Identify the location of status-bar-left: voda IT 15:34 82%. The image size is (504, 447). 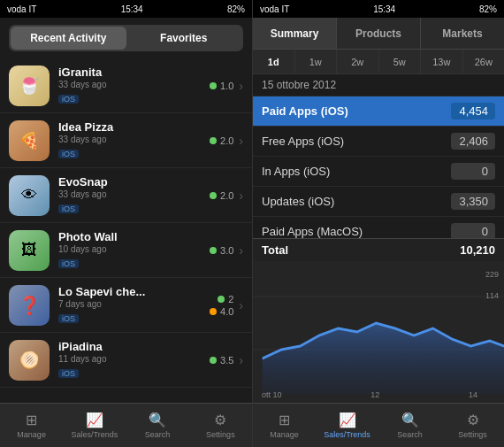
(126, 9).